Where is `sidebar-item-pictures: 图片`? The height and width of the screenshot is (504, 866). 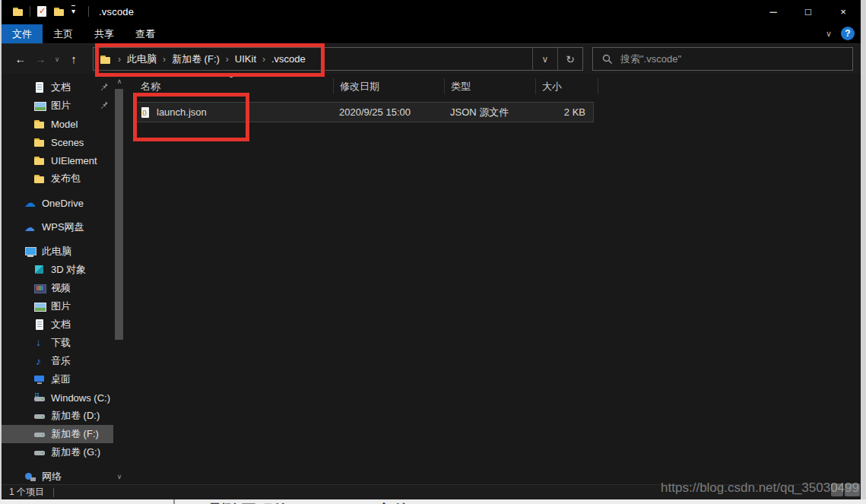 sidebar-item-pictures: 图片 is located at coordinates (58, 306).